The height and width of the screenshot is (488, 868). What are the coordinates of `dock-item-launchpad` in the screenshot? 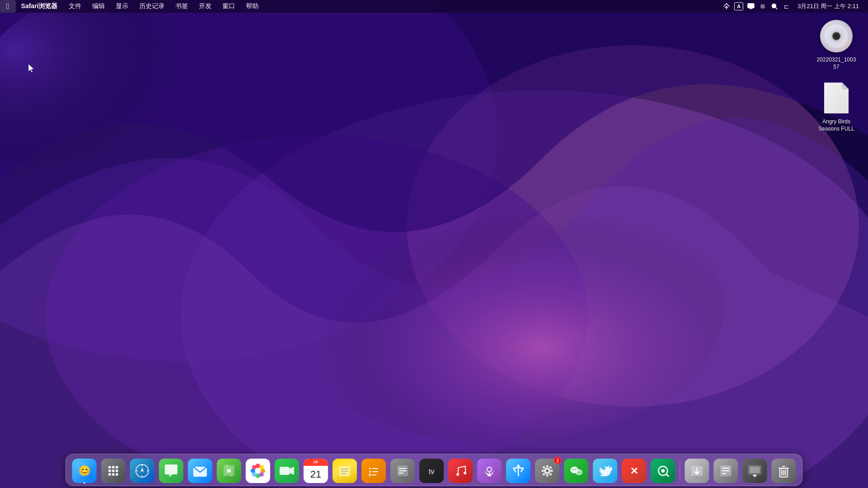 It's located at (113, 470).